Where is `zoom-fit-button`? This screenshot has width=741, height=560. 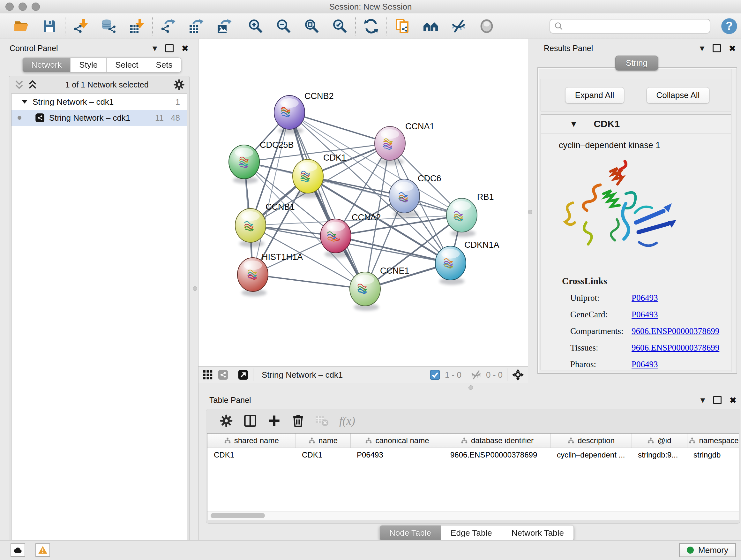 zoom-fit-button is located at coordinates (312, 26).